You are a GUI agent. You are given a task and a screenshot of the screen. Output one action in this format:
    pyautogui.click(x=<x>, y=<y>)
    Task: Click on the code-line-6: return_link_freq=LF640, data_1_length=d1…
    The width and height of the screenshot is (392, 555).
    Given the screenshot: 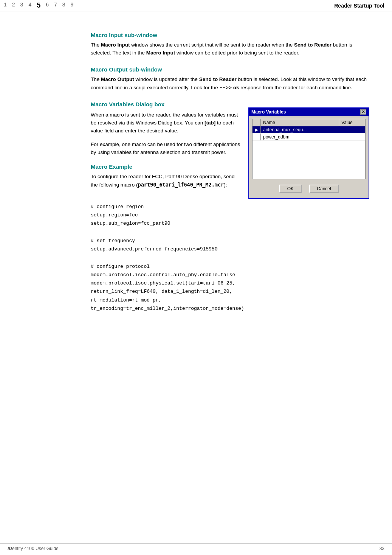 What is the action you would take?
    pyautogui.click(x=230, y=292)
    